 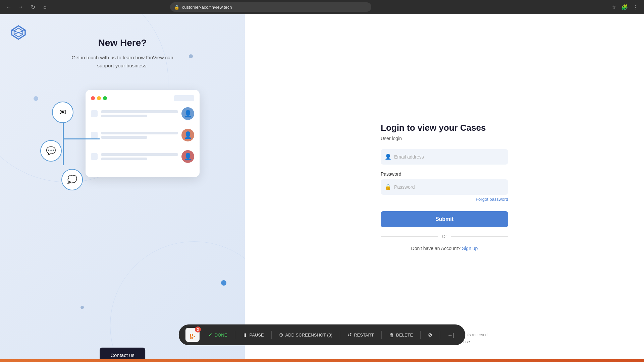 What do you see at coordinates (143, 114) in the screenshot?
I see `mock-row-1: 👤` at bounding box center [143, 114].